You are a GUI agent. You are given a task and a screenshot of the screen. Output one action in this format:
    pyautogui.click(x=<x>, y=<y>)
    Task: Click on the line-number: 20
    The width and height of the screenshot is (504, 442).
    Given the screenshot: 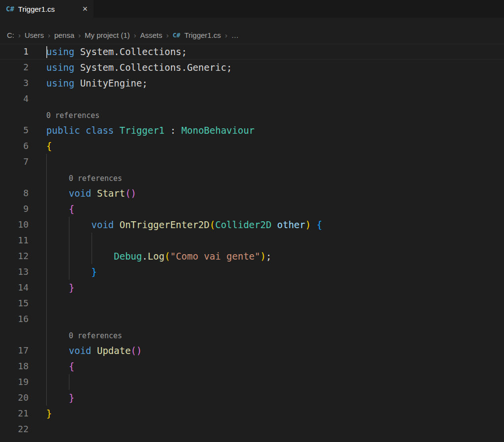 What is the action you would take?
    pyautogui.click(x=14, y=398)
    